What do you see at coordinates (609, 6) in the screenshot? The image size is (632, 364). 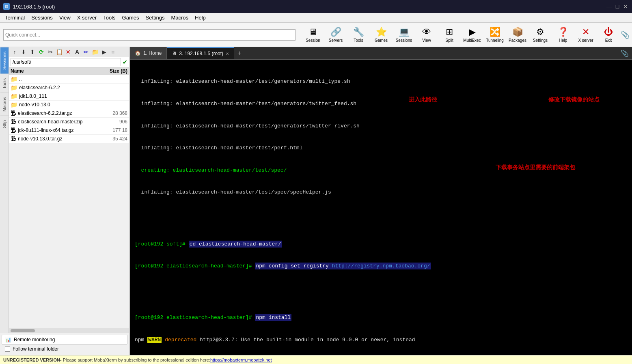 I see `minimize-button: —` at bounding box center [609, 6].